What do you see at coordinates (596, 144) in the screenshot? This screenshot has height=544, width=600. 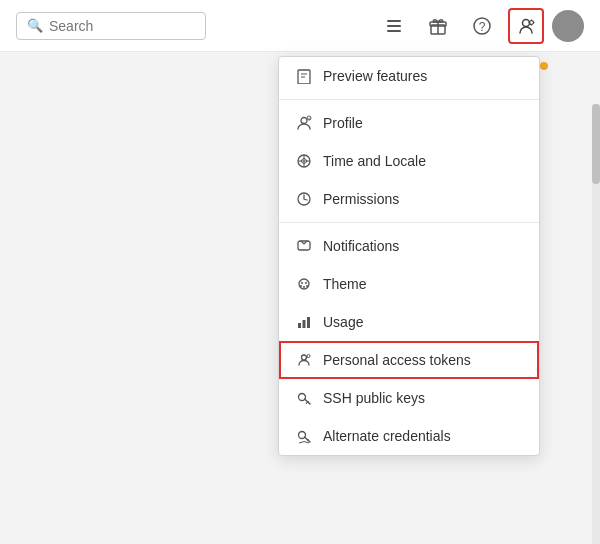 I see `scrollbar-thumb` at bounding box center [596, 144].